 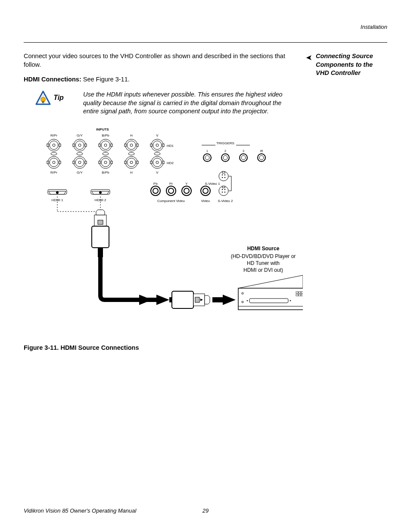 I want to click on tip-label: Tip, so click(x=59, y=98).